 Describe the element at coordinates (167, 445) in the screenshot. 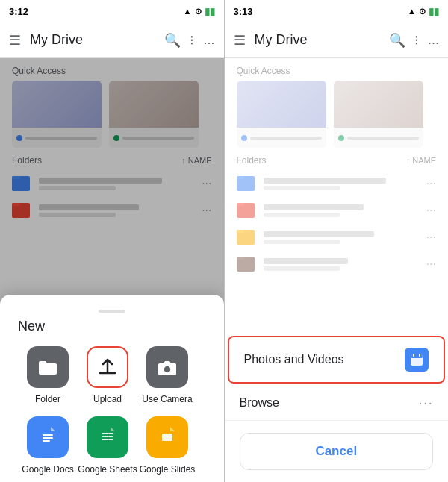

I see `gslides-option: Google Slides` at that location.